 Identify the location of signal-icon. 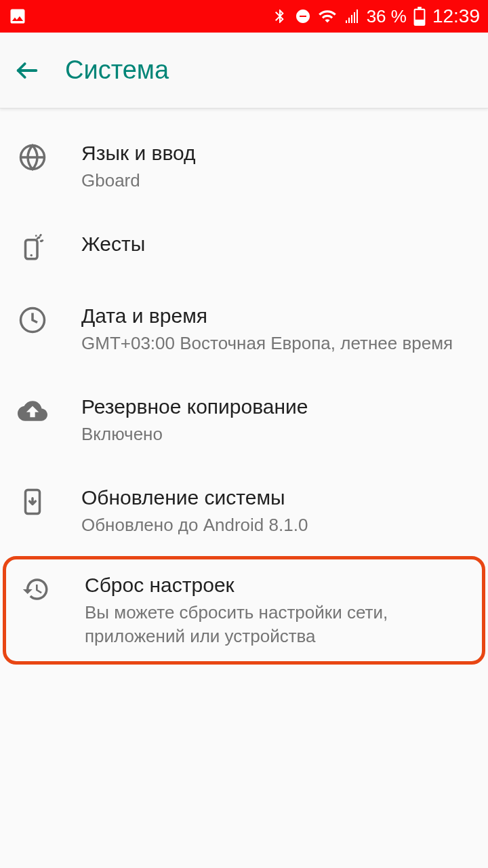
(352, 16).